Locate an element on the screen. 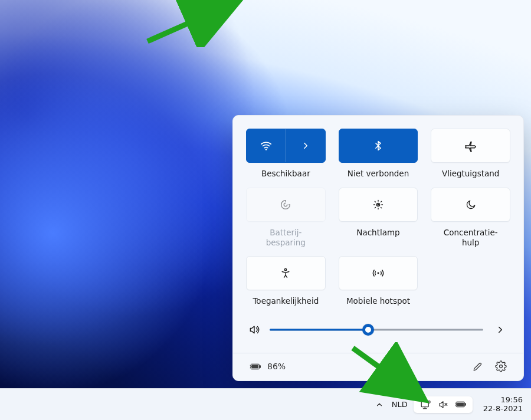 The image size is (531, 420). accessibility-icon is located at coordinates (286, 273).